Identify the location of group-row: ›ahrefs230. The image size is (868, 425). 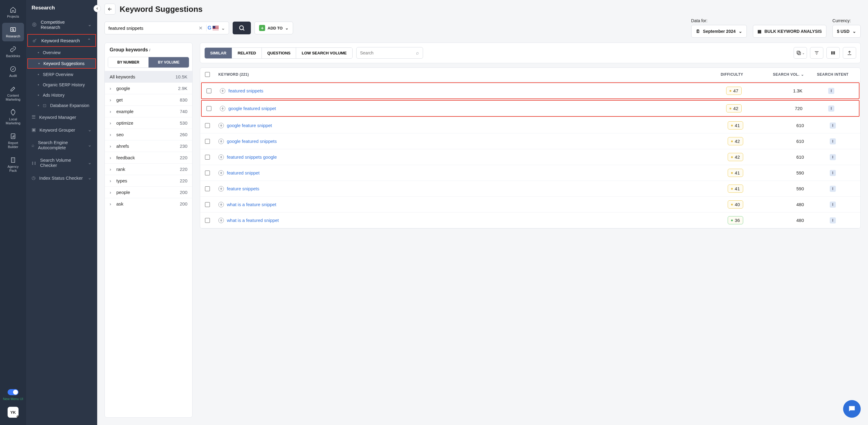
(149, 146).